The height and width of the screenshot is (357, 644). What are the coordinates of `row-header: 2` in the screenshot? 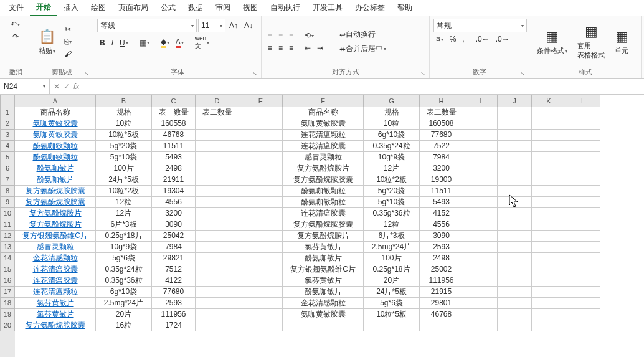 It's located at (7, 124).